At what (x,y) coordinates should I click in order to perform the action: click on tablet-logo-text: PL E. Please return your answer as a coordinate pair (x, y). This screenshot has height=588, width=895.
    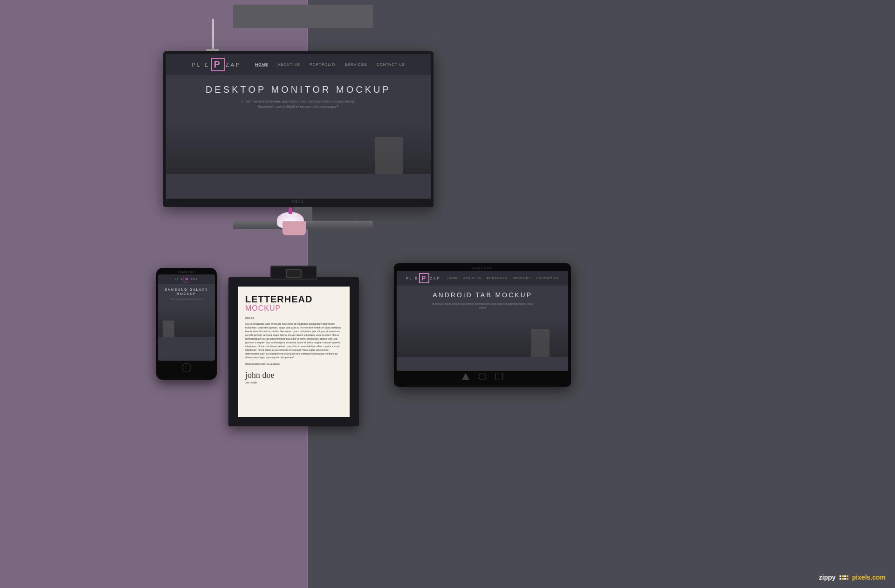
    Looking at the image, I should click on (412, 279).